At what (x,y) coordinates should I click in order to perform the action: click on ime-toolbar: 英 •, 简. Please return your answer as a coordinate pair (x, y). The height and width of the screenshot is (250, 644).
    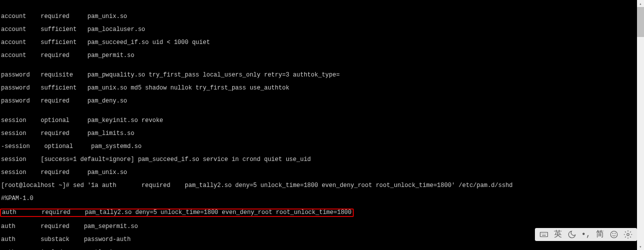
    Looking at the image, I should click on (586, 234).